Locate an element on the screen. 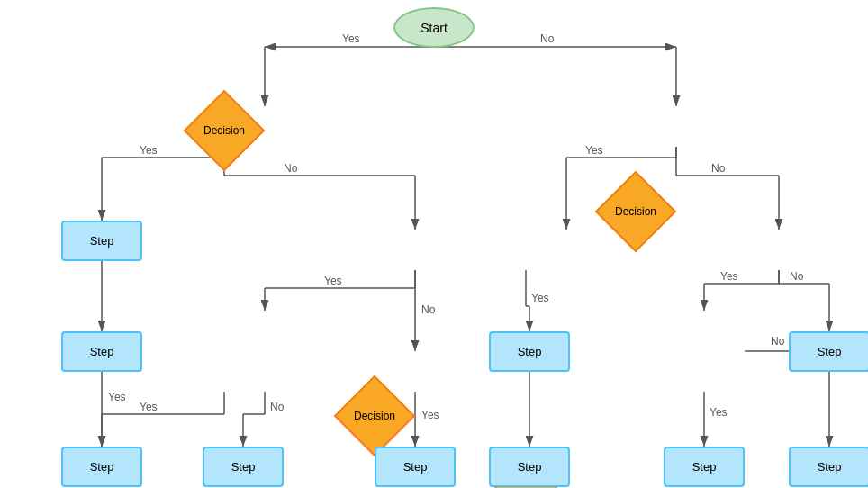  step-3-label: Step is located at coordinates (529, 351).